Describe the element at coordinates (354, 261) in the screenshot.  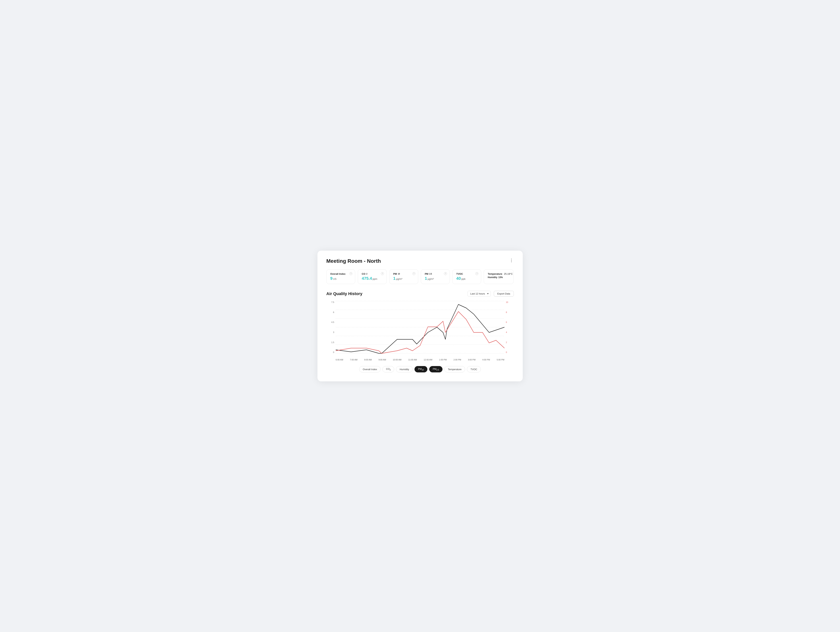
I see `page-title: Meeting Room - North` at that location.